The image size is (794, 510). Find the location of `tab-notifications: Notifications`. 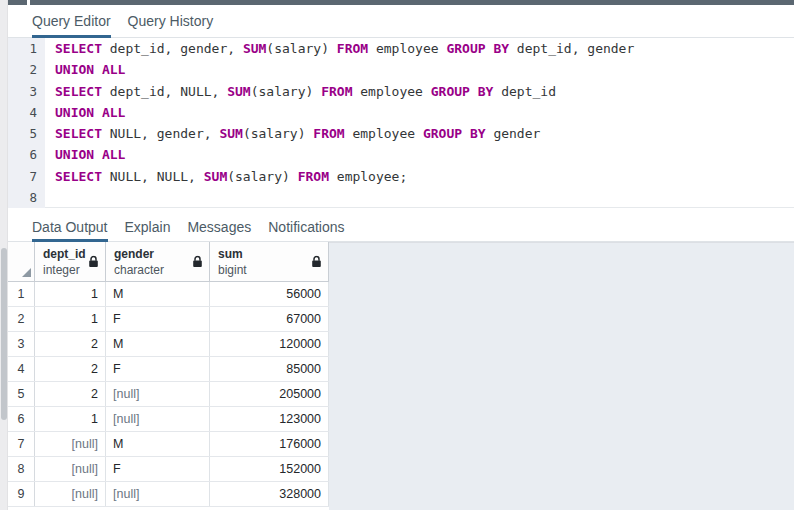

tab-notifications: Notifications is located at coordinates (306, 227).